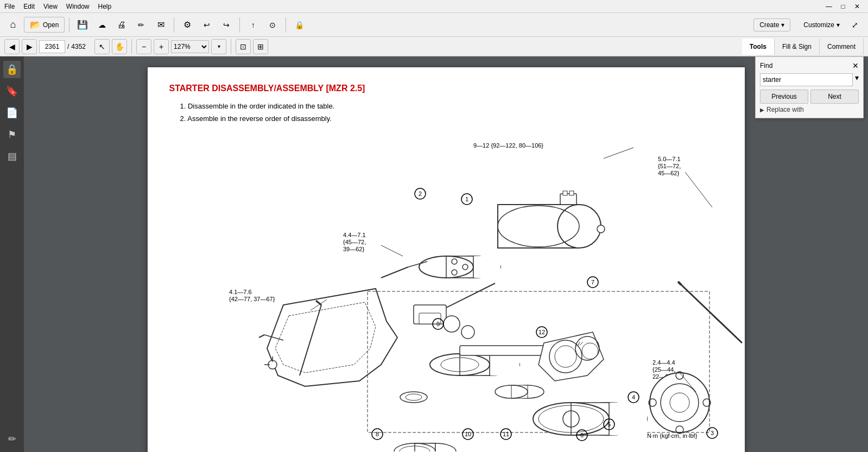 The height and width of the screenshot is (452, 868). What do you see at coordinates (62, 47) in the screenshot?
I see `page-navigation: / 4352` at bounding box center [62, 47].